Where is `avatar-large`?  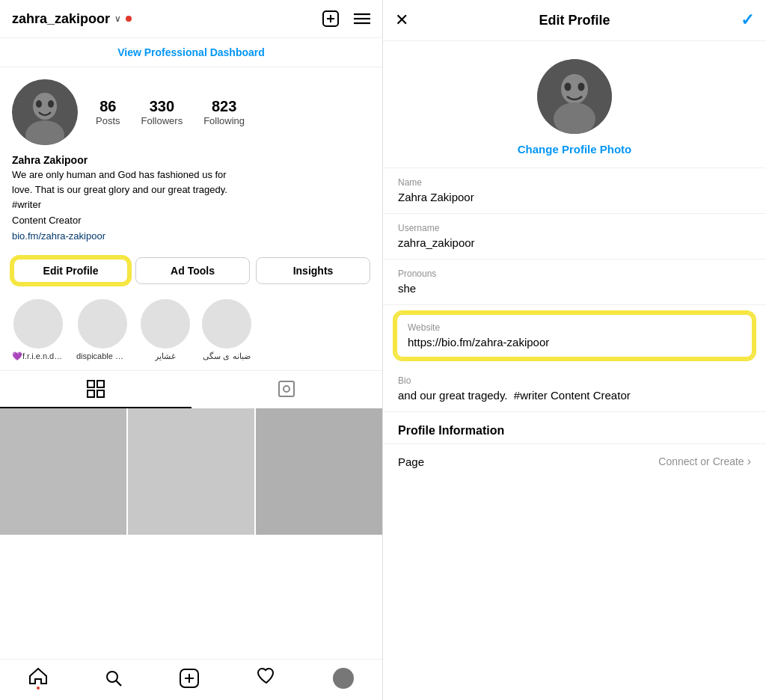
avatar-large is located at coordinates (574, 96).